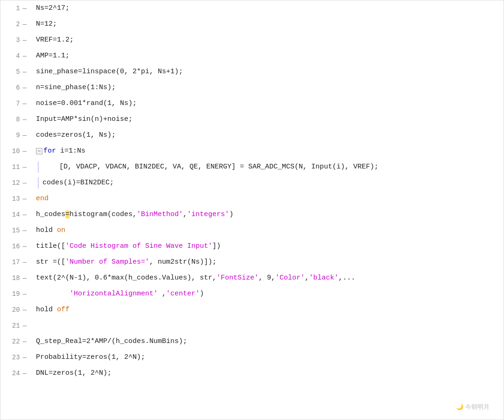 Image resolution: width=504 pixels, height=420 pixels. I want to click on code-row: 23—Probability=zeros(1, 2^N);, so click(252, 357).